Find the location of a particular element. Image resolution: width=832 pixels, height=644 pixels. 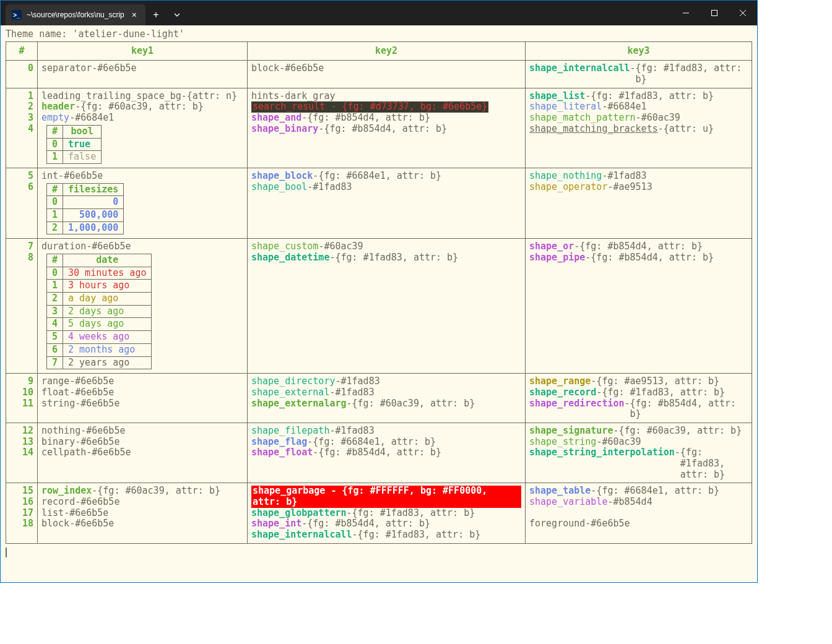

inner-row-val: true is located at coordinates (82, 145).